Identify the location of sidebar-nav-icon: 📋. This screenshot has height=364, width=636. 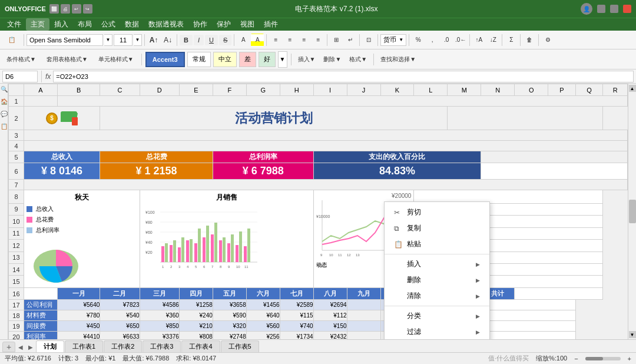
(4, 126).